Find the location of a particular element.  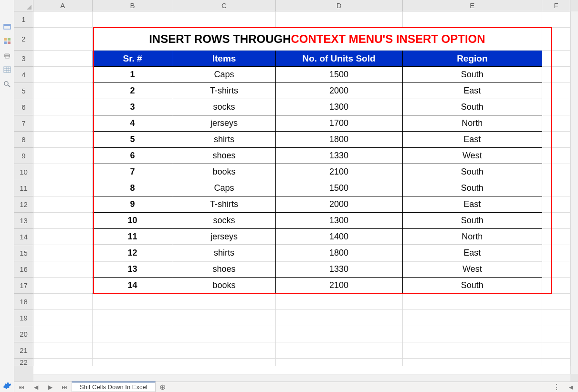

row-header-7: 7 is located at coordinates (24, 124).